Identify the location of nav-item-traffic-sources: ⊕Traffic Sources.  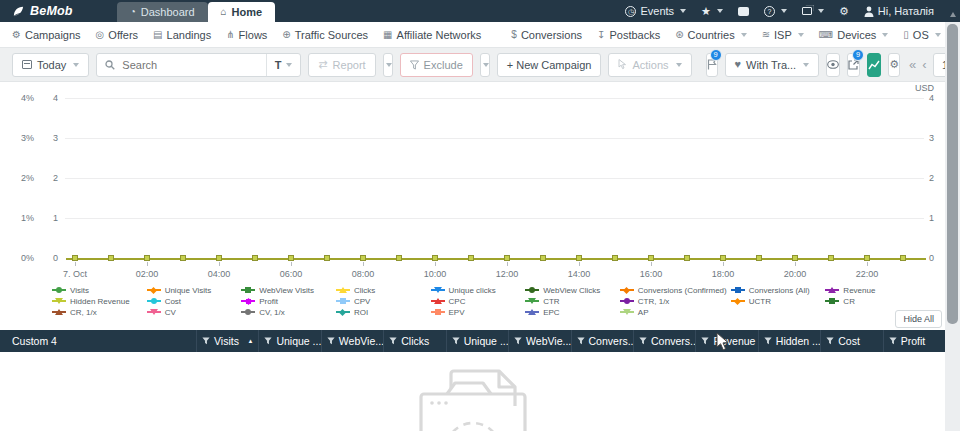
(325, 35).